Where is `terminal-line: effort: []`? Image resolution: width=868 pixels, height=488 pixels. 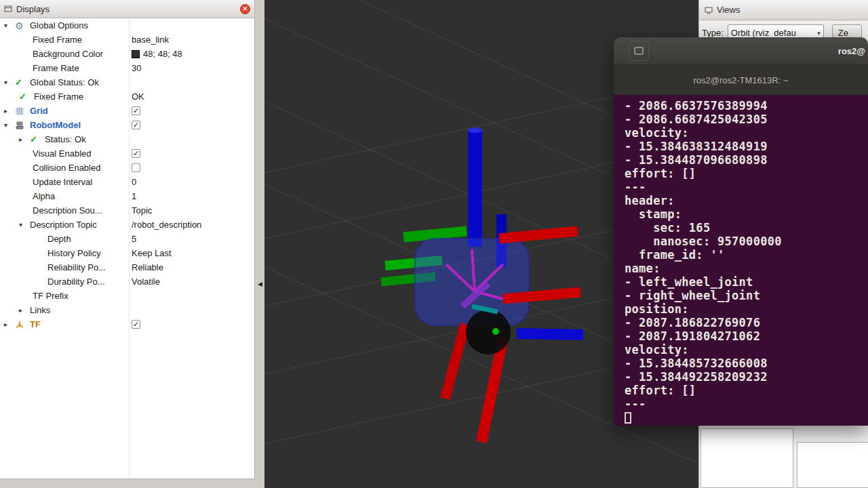 terminal-line: effort: [] is located at coordinates (746, 174).